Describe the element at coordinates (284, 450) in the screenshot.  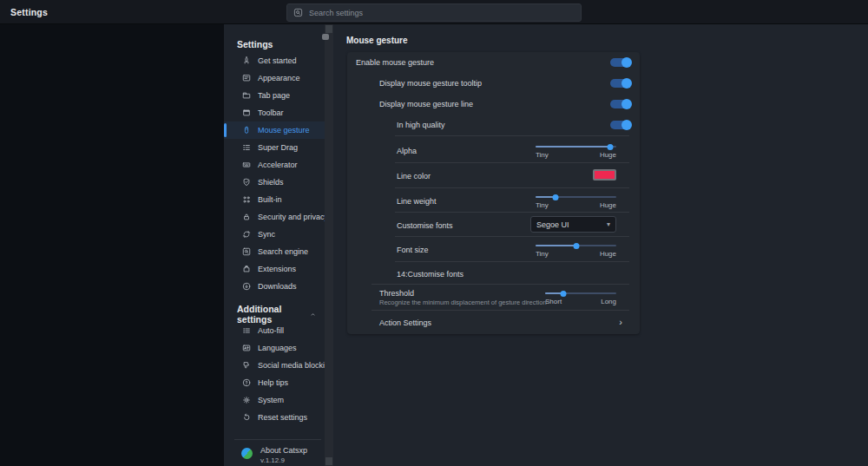
I see `about-label: About Catsxp` at that location.